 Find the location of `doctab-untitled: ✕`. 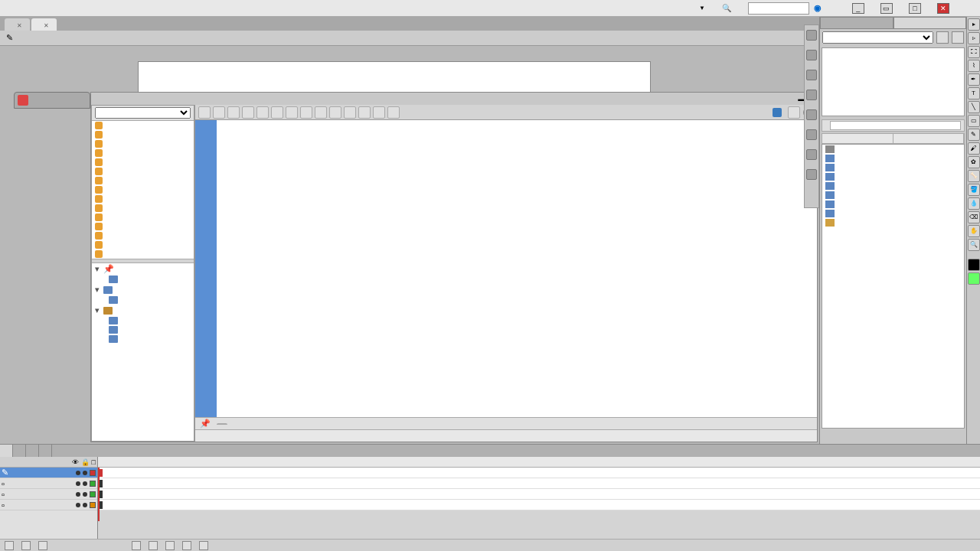

doctab-untitled: ✕ is located at coordinates (17, 24).